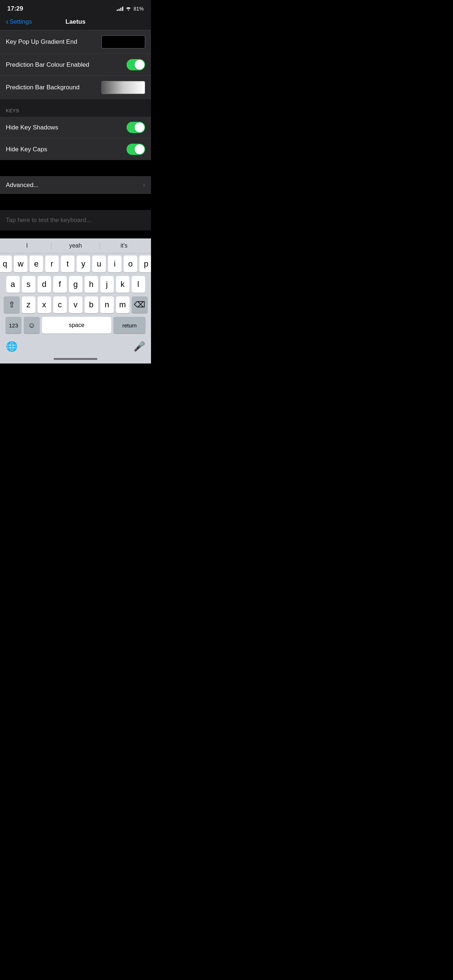  What do you see at coordinates (136, 149) in the screenshot?
I see `toggle-hide-key-caps` at bounding box center [136, 149].